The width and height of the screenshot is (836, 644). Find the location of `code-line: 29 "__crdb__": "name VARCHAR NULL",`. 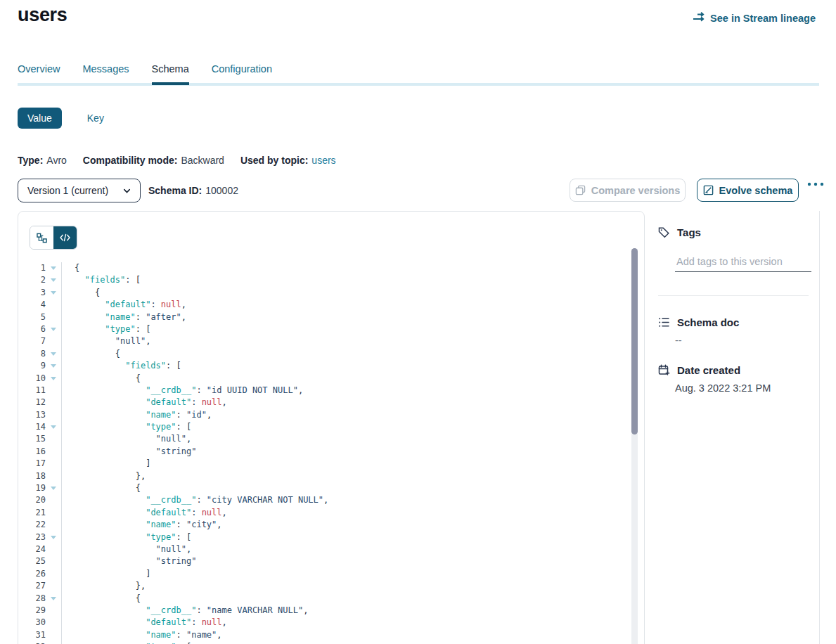

code-line: 29 "__crdb__": "name VARCHAR NULL", is located at coordinates (324, 610).